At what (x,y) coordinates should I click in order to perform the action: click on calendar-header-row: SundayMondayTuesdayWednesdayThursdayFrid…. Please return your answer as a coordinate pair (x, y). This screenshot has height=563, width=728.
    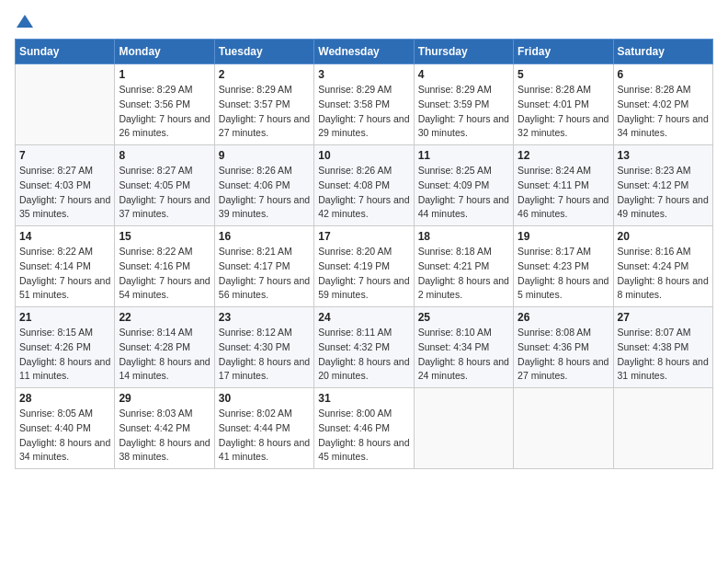
    Looking at the image, I should click on (364, 52).